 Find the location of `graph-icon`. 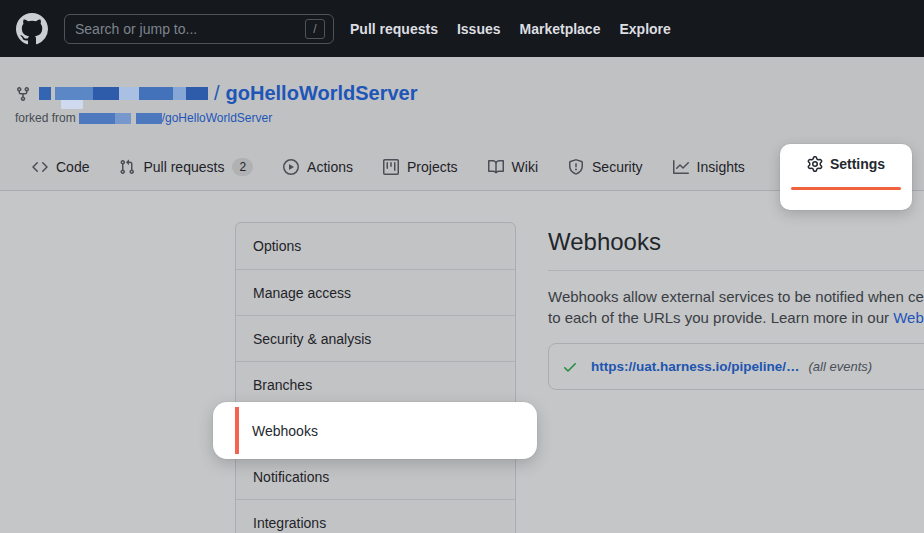

graph-icon is located at coordinates (681, 167).